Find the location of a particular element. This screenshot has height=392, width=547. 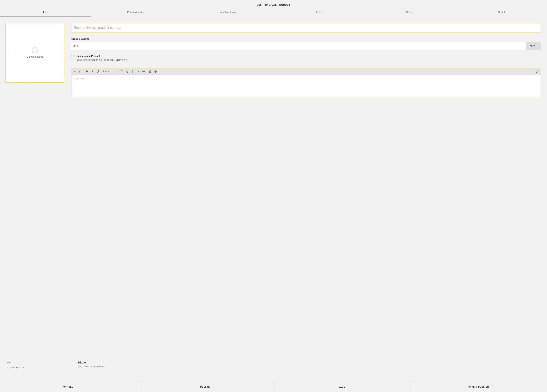

expand-icon is located at coordinates (537, 71).